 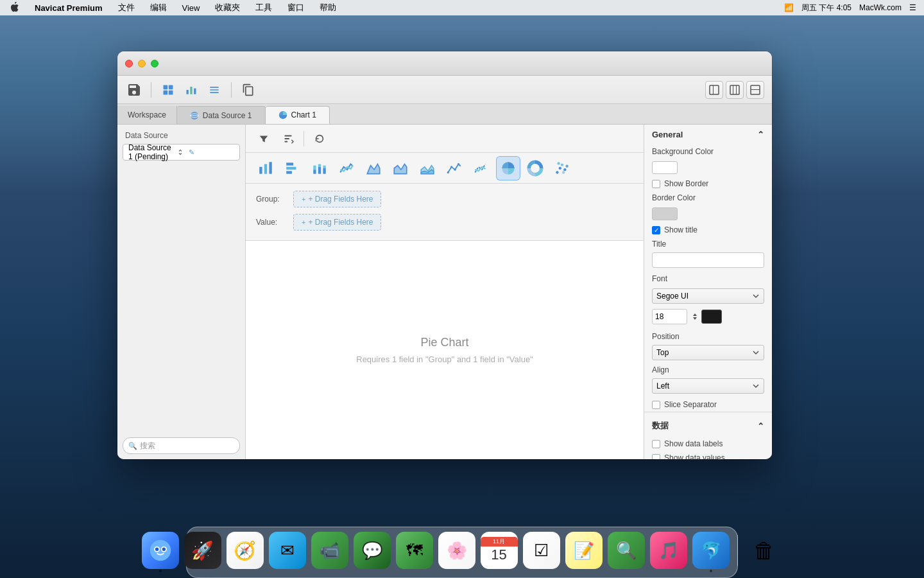 What do you see at coordinates (708, 260) in the screenshot?
I see `title-input` at bounding box center [708, 260].